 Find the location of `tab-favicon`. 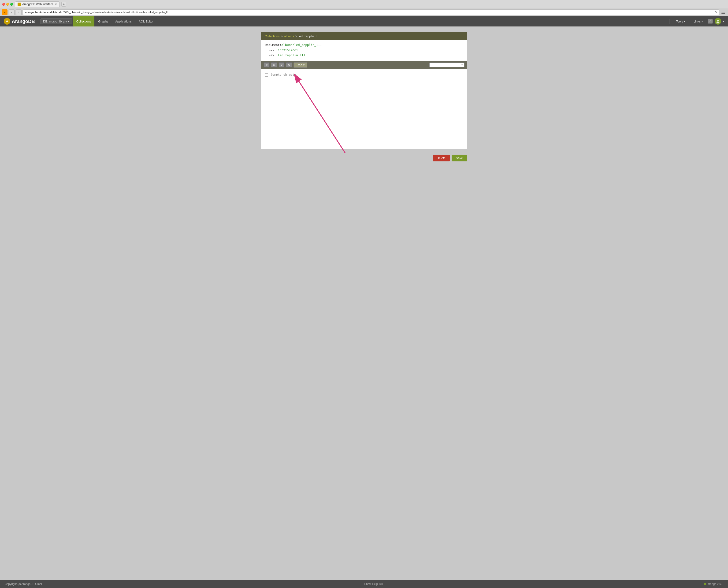

tab-favicon is located at coordinates (19, 4).